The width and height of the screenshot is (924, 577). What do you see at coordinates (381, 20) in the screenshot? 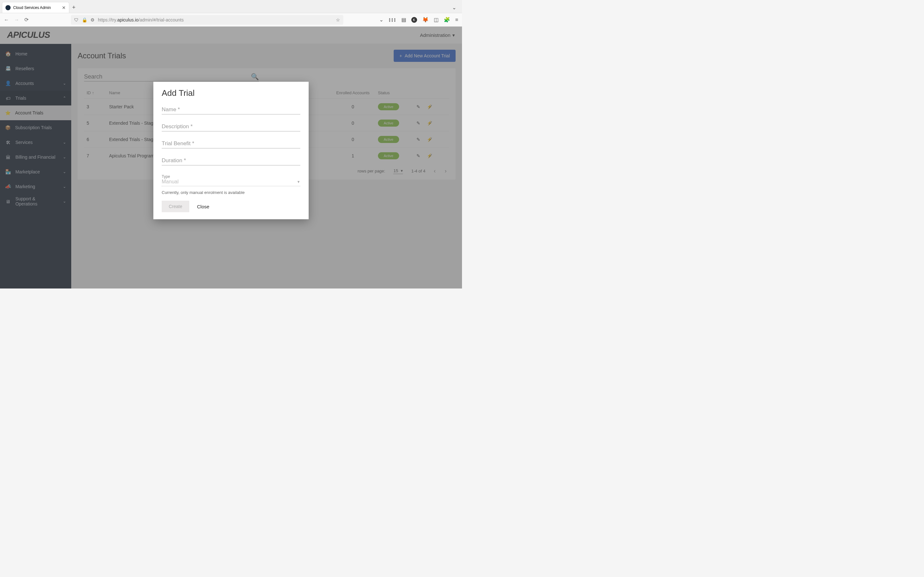
I see `pocket-icon: ⌄` at bounding box center [381, 20].